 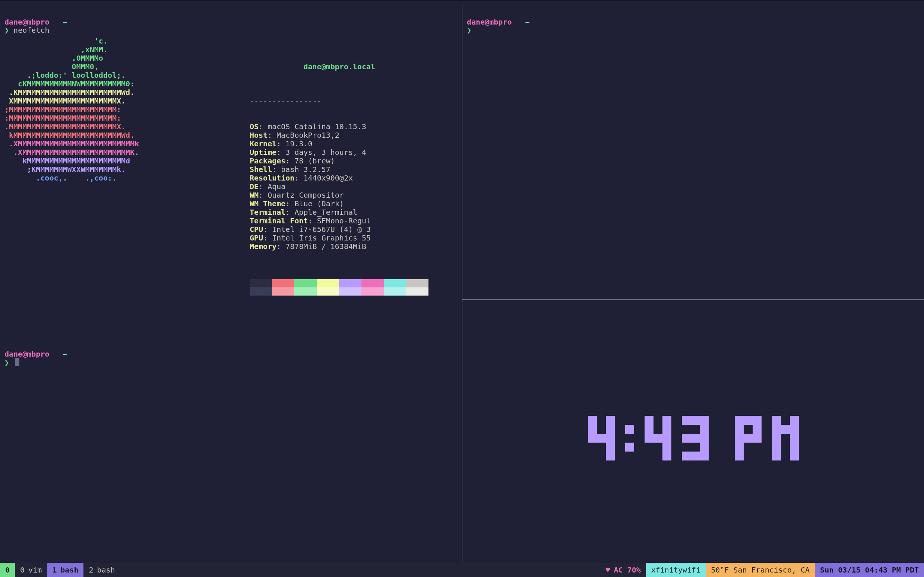 What do you see at coordinates (299, 143) in the screenshot?
I see `neofetch-value: 19.3.0` at bounding box center [299, 143].